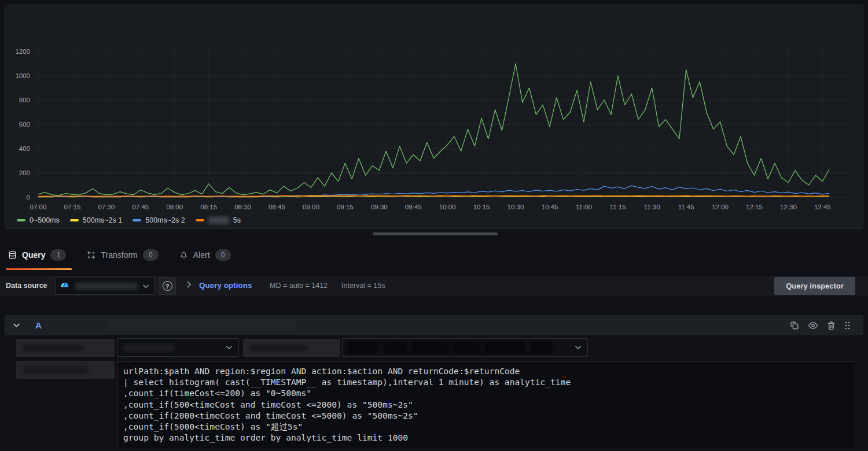 The image size is (868, 451). Describe the element at coordinates (226, 286) in the screenshot. I see `query-options-toggle: Query options` at that location.